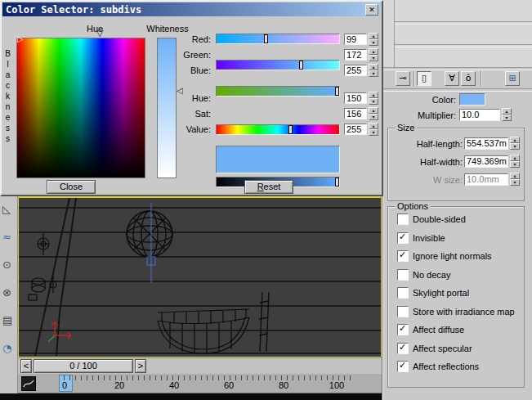  I want to click on rollout-divider, so click(463, 46).